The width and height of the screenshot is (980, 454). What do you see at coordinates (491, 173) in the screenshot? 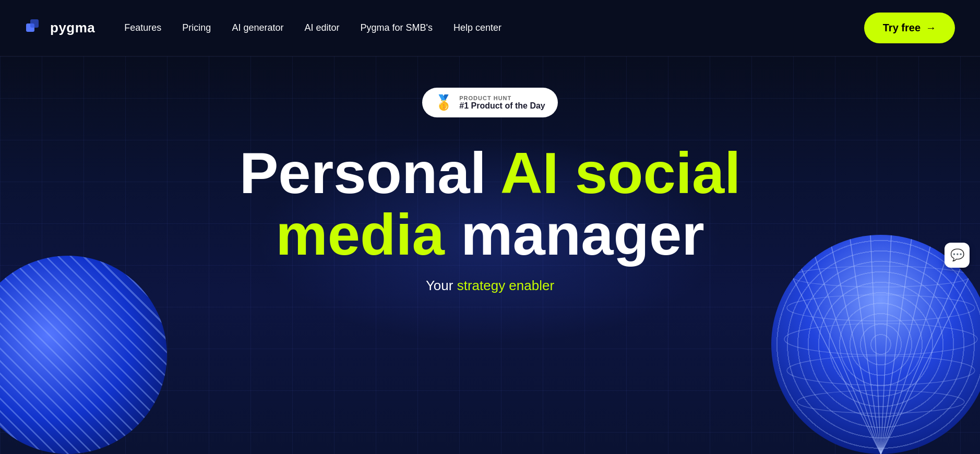
I see `headline-line1: Personal AI social` at bounding box center [491, 173].